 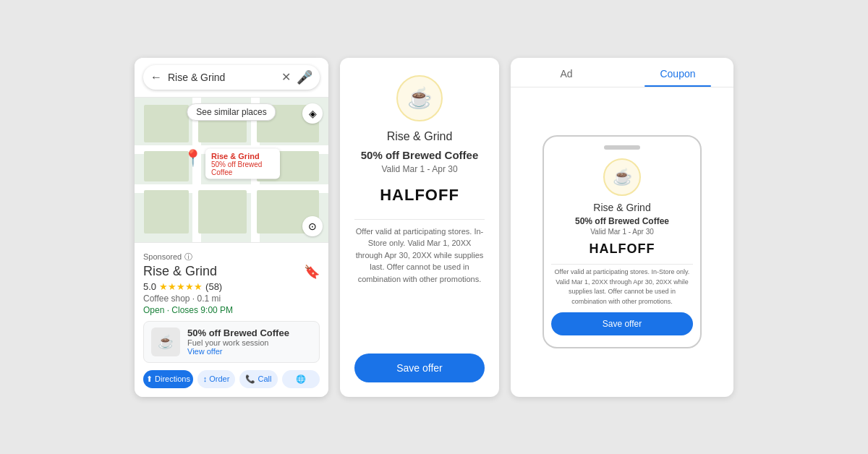 What do you see at coordinates (188, 257) in the screenshot?
I see `info-icon: ⓘ` at bounding box center [188, 257].